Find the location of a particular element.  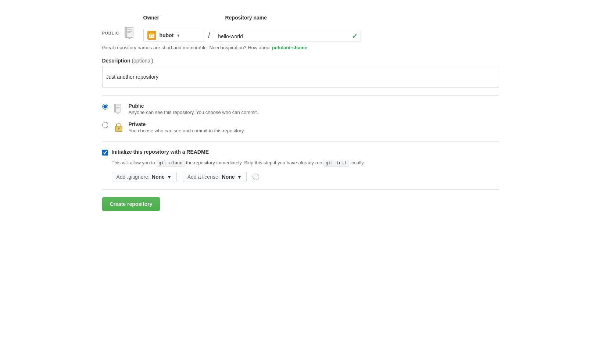

owner-selector: hubot ▼ is located at coordinates (173, 35).